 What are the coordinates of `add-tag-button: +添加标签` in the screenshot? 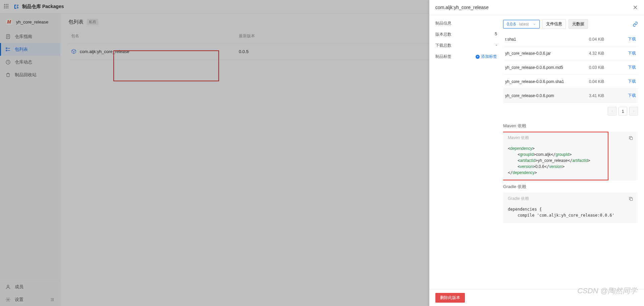 It's located at (486, 56).